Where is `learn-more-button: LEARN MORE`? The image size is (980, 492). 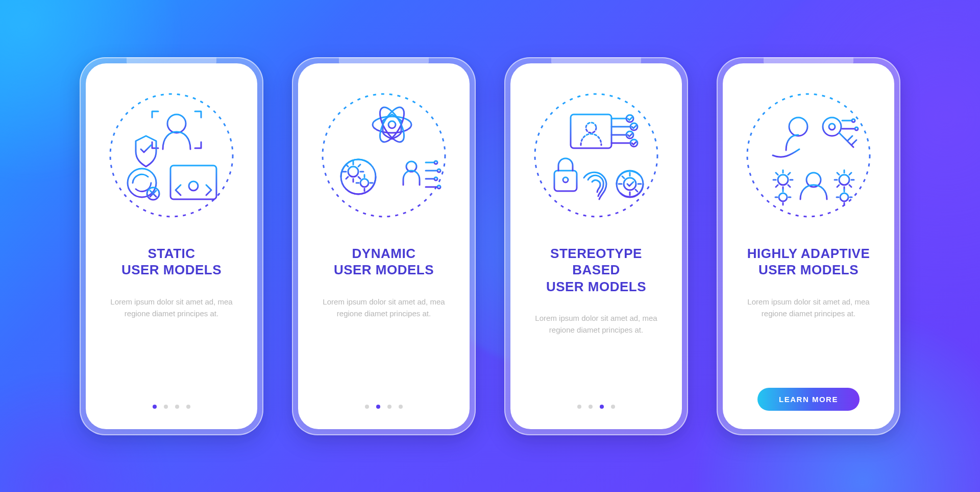
learn-more-button: LEARN MORE is located at coordinates (808, 400).